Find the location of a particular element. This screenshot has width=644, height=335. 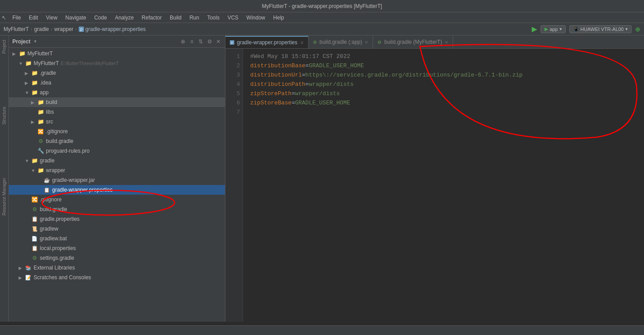

menu-edit: Edit is located at coordinates (34, 18).